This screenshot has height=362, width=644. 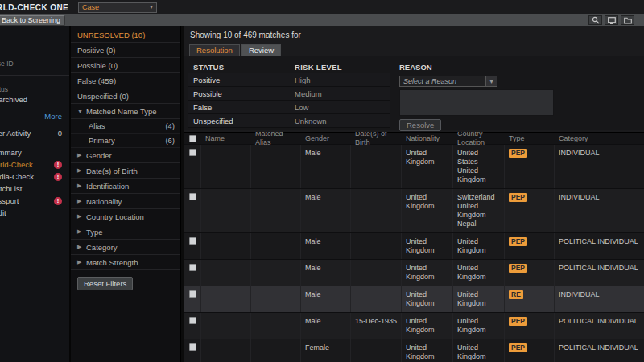 I want to click on filter-group-gender: ▶Gender, so click(x=126, y=156).